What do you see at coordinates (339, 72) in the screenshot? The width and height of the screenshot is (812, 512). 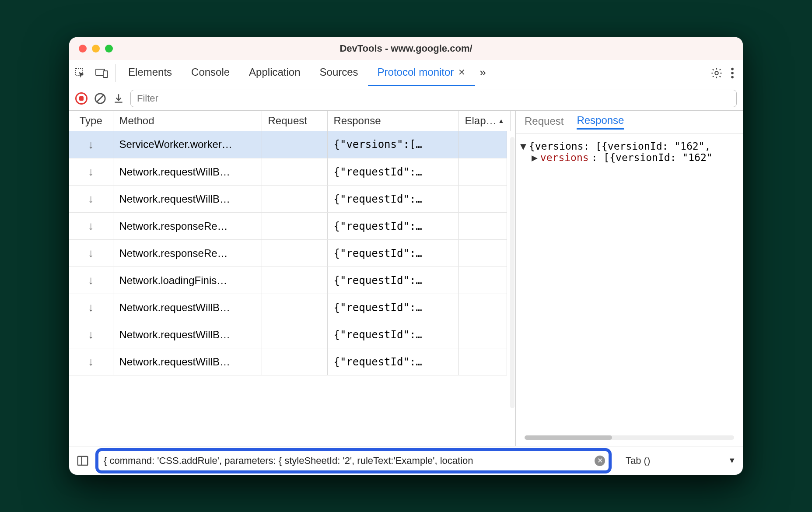 I see `tab-label: Sources` at bounding box center [339, 72].